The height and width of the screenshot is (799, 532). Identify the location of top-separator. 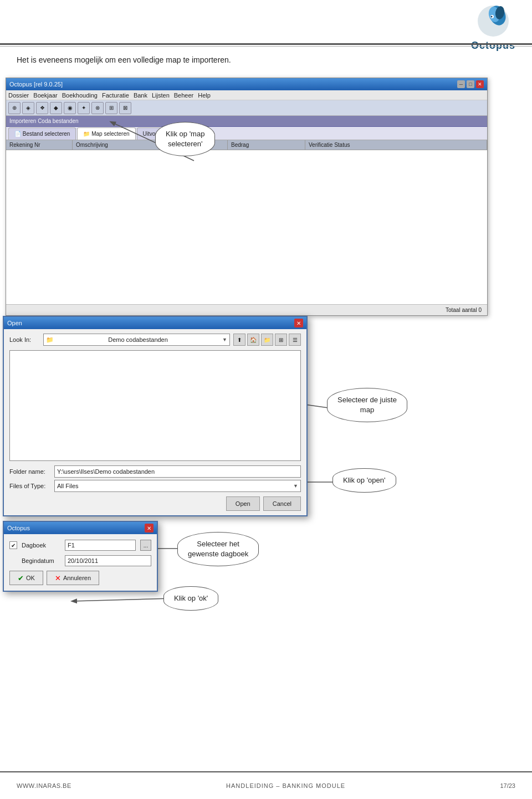
(266, 45).